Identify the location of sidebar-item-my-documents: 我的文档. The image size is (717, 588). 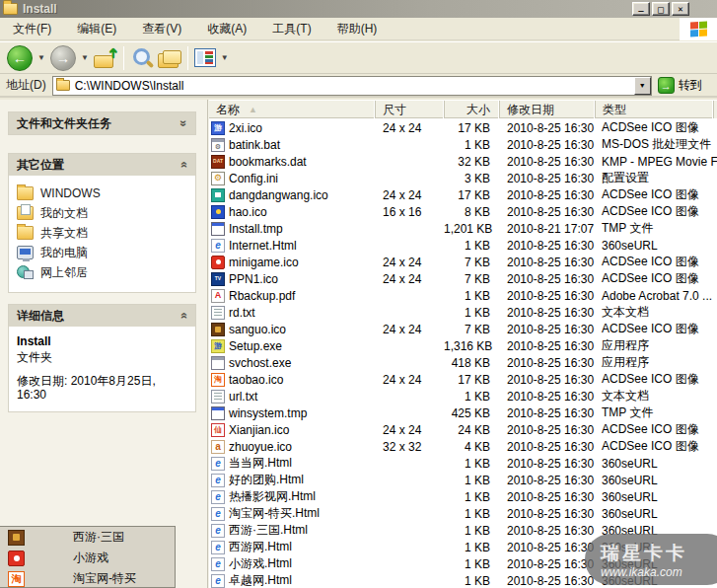
(103, 213).